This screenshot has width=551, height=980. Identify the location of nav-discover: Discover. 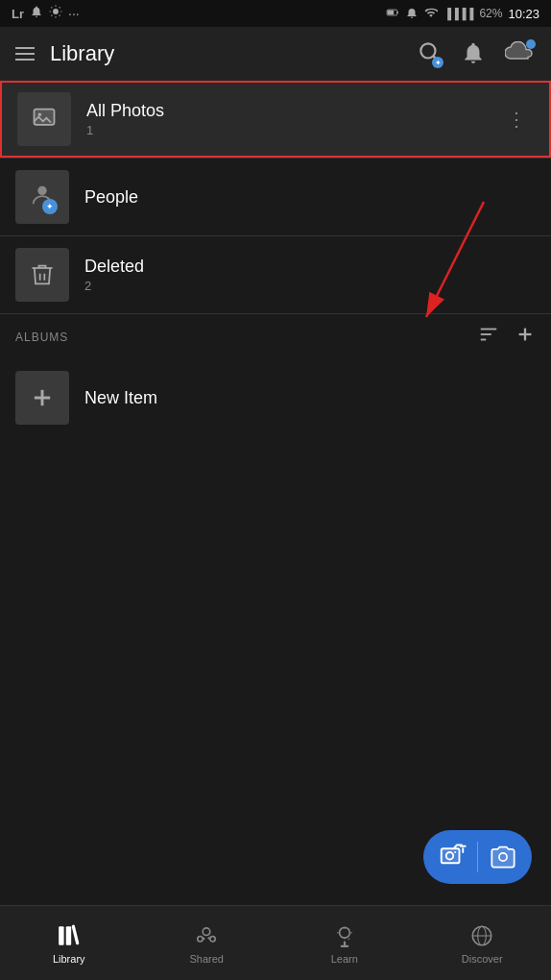
(483, 943).